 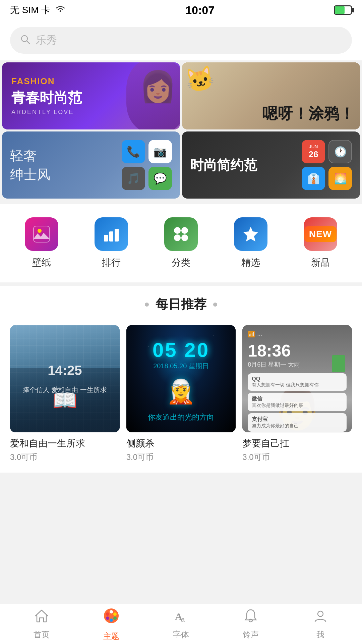 What do you see at coordinates (25, 40) in the screenshot?
I see `search-icon` at bounding box center [25, 40].